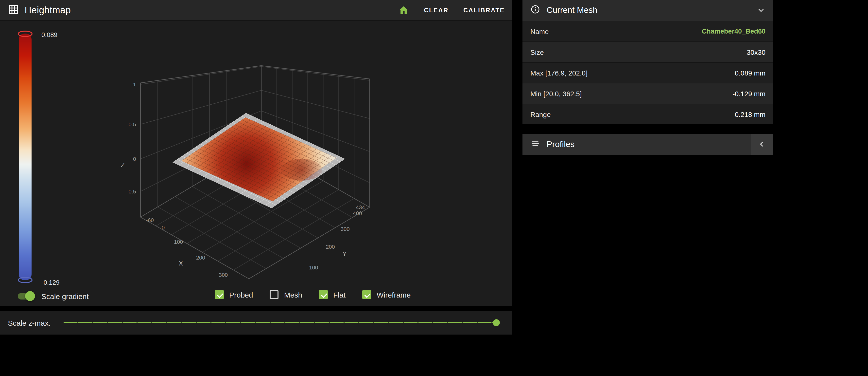  I want to click on x-tick: 300, so click(223, 275).